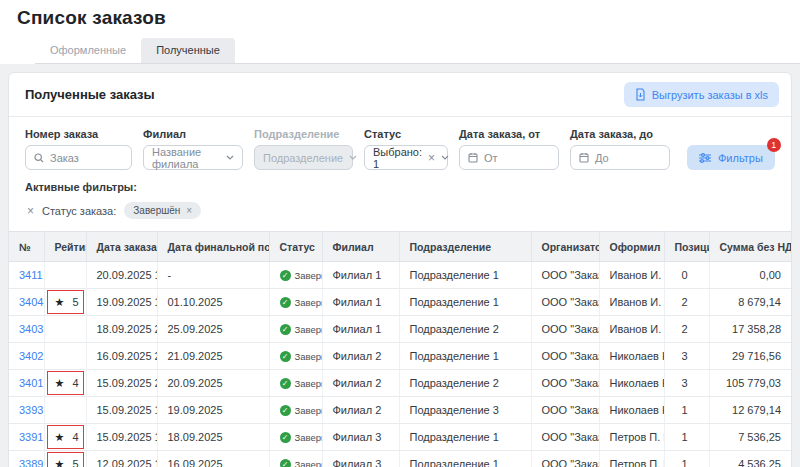  Describe the element at coordinates (122, 247) in the screenshot. I see `col-order-date: Дата заказа` at that location.